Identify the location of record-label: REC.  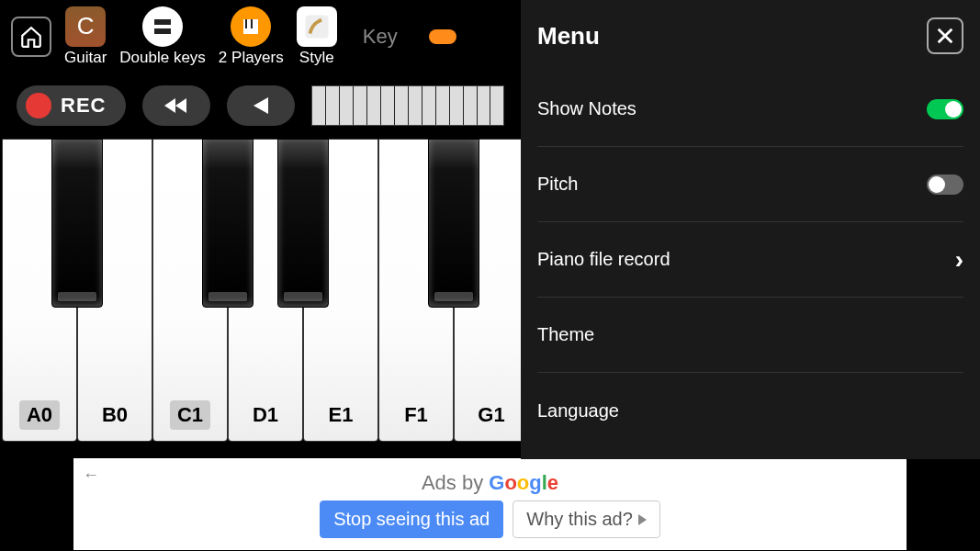
(83, 106).